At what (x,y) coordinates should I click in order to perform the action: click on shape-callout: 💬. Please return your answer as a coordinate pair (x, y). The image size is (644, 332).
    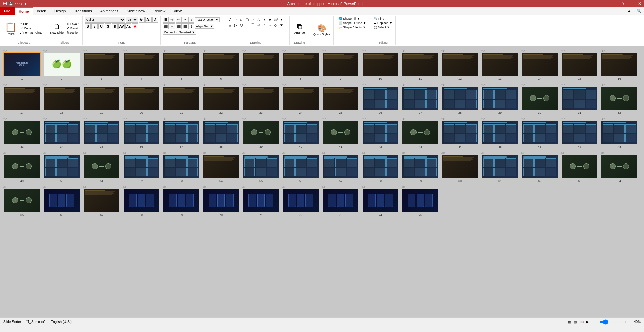
    Looking at the image, I should click on (276, 19).